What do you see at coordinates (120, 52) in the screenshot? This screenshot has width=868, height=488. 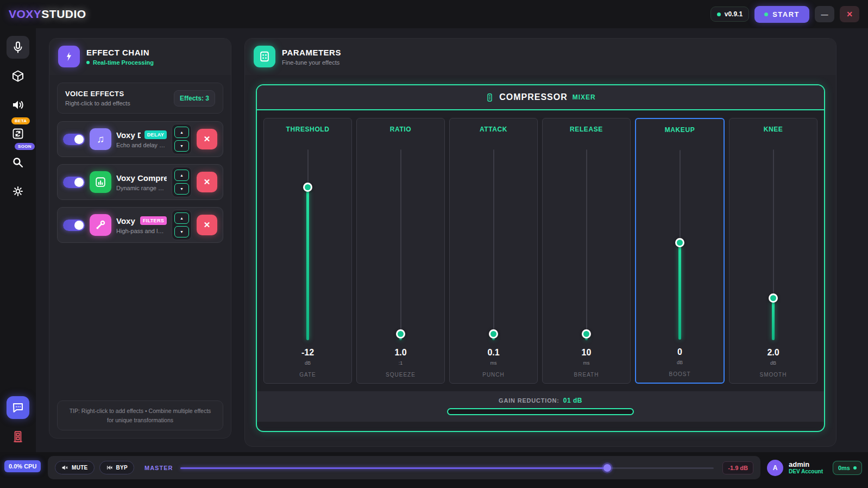 I see `effect-chain-title: EFFECT CHAIN` at bounding box center [120, 52].